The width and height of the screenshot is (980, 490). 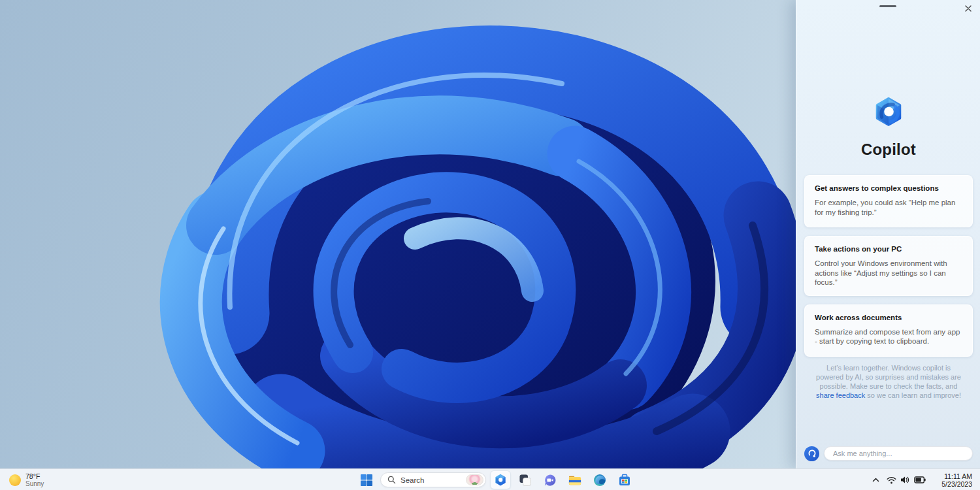 What do you see at coordinates (889, 150) in the screenshot?
I see `panel-title: Copilot` at bounding box center [889, 150].